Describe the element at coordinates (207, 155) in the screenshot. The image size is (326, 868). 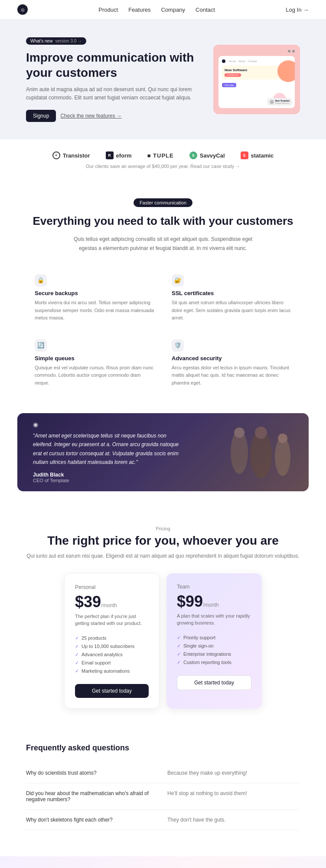
I see `logo-savvycal: S SavvyCal` at that location.